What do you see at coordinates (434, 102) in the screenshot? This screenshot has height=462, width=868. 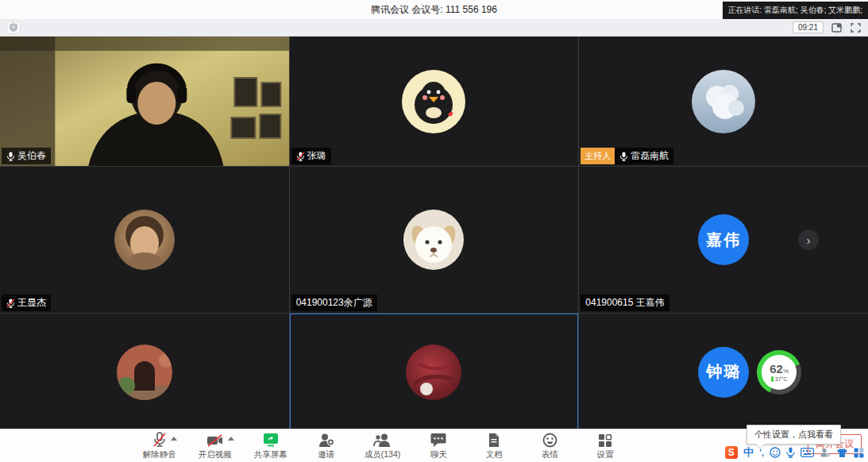 I see `bird-avatar-image` at bounding box center [434, 102].